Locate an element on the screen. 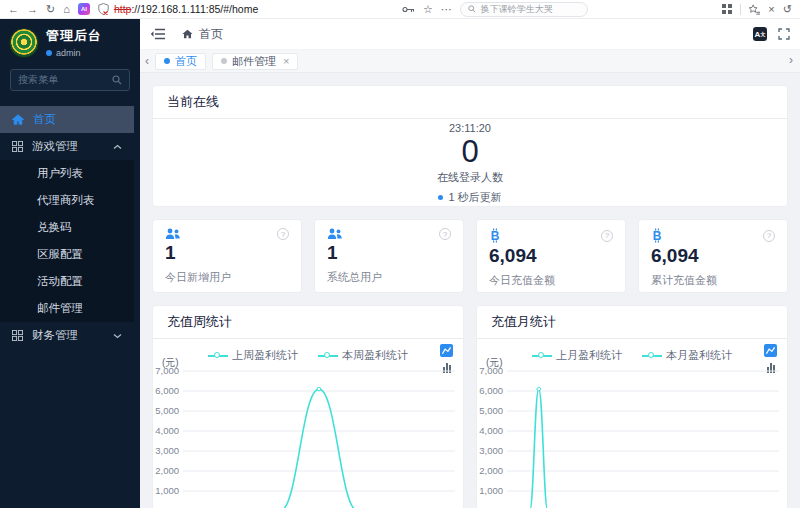 This screenshot has height=508, width=800. more-menu-icon: ⋯ is located at coordinates (446, 10).